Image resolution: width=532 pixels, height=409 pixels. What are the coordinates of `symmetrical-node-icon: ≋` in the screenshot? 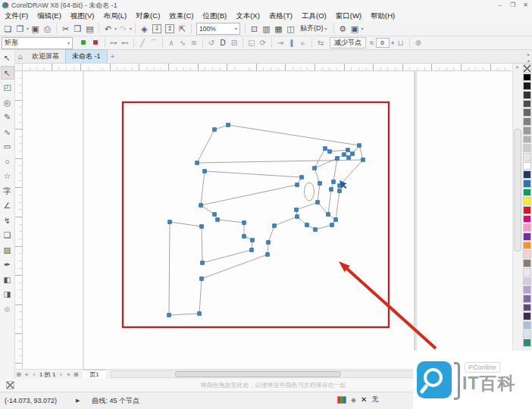 It's located at (194, 42).